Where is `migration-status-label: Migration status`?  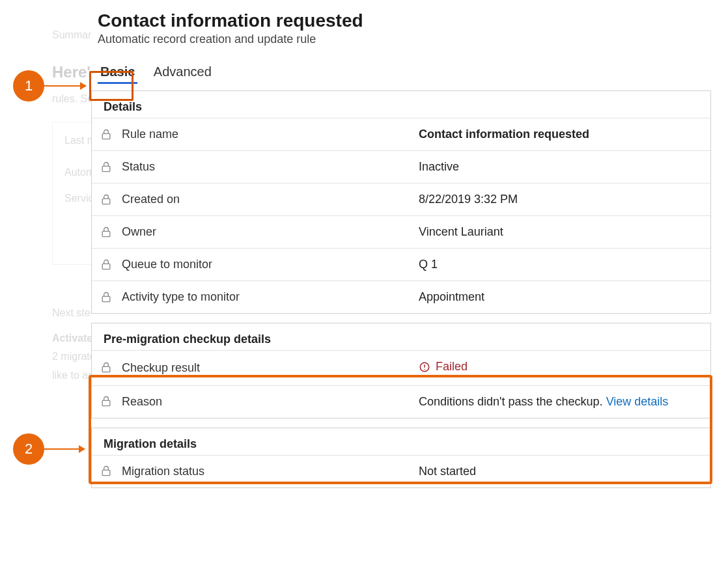 migration-status-label: Migration status is located at coordinates (163, 471).